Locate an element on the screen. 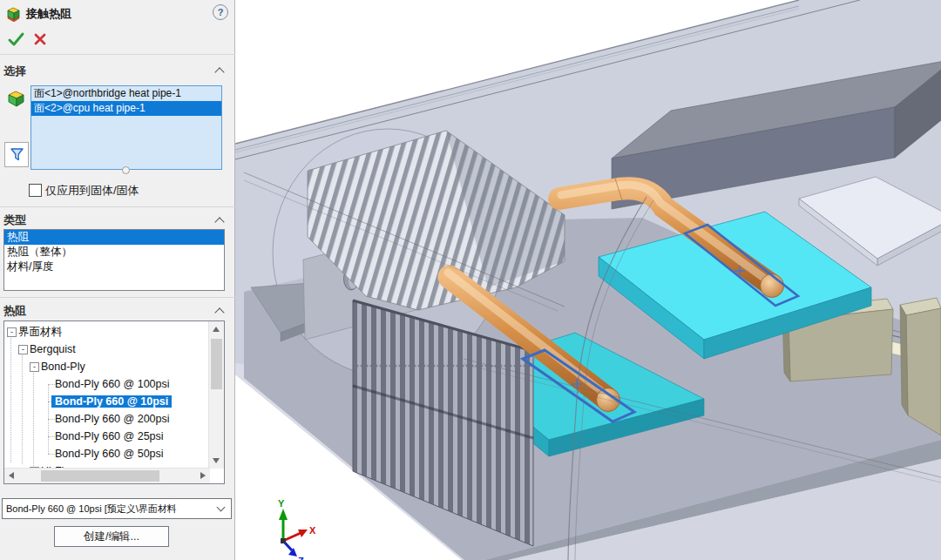 Image resolution: width=941 pixels, height=560 pixels. page-title: 接触热阻 is located at coordinates (49, 14).